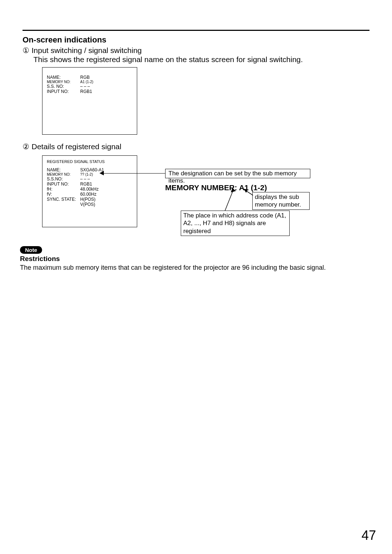  Describe the element at coordinates (90, 199) in the screenshot. I see `status-row: SYNC. STATE:H(POS)` at that location.